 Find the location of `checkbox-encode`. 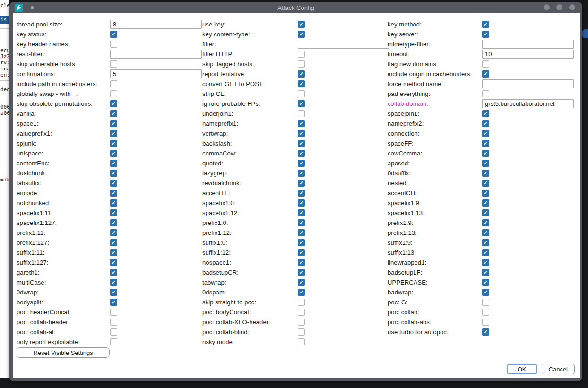

checkbox-encode is located at coordinates (113, 193).